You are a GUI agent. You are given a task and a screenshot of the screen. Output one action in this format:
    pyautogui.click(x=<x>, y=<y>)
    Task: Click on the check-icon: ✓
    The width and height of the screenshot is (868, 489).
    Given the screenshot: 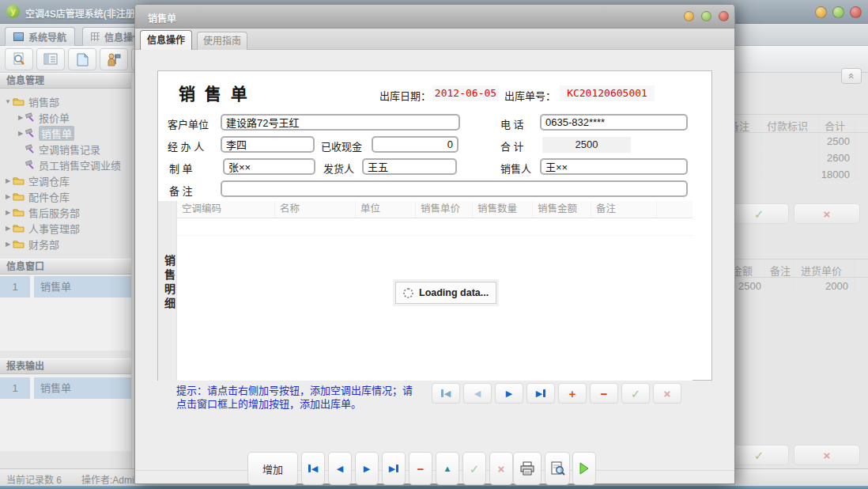 What is the action you would take?
    pyautogui.click(x=474, y=468)
    